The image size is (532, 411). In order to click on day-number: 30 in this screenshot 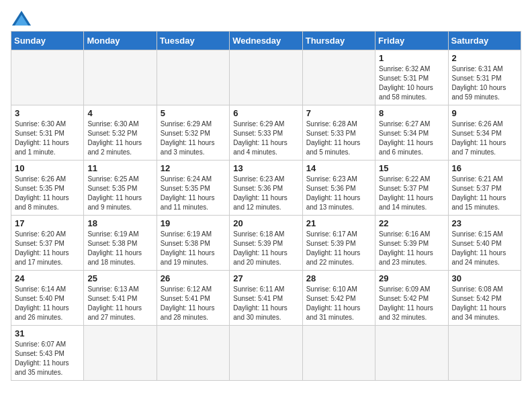, I will do `click(485, 278)`.